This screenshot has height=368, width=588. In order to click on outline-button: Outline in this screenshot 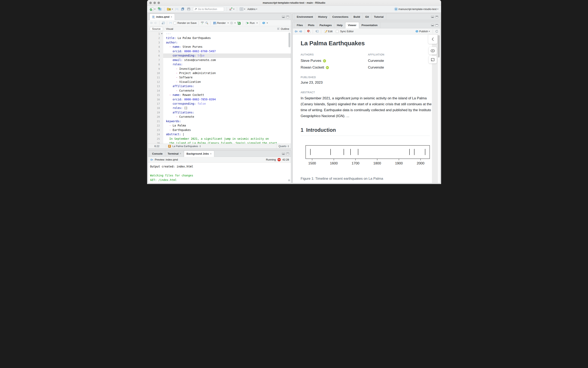, I will do `click(283, 29)`.